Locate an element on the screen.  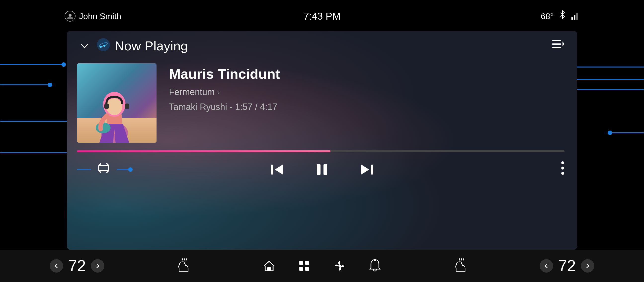
left-temp-decrease-button is located at coordinates (56, 266).